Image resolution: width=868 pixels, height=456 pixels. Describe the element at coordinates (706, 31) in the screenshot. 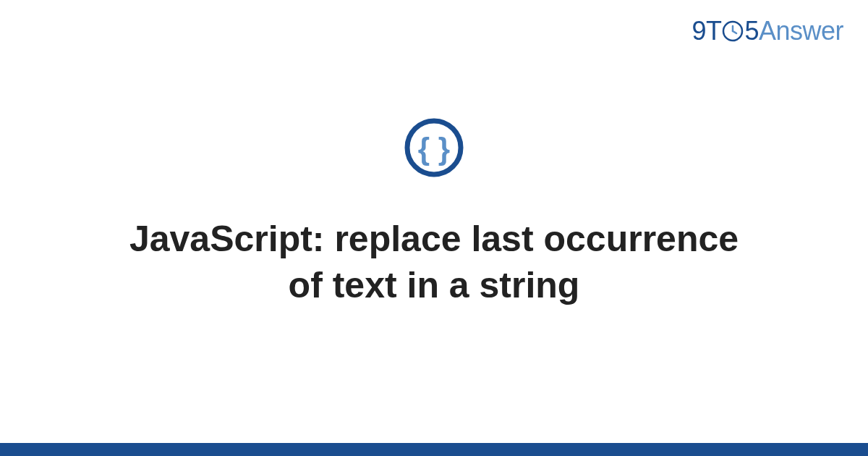

I see `logo-text-9t: 9T` at that location.